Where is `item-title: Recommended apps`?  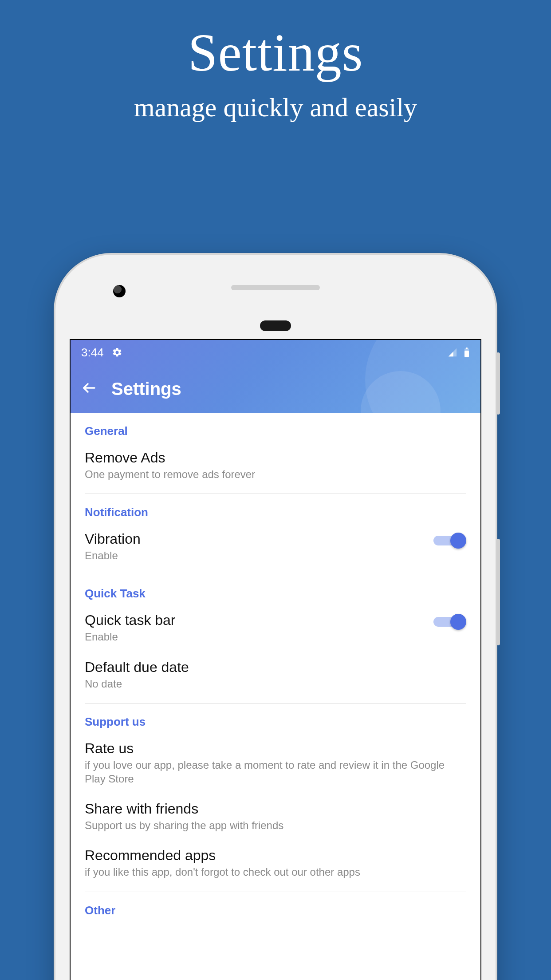 item-title: Recommended apps is located at coordinates (223, 855).